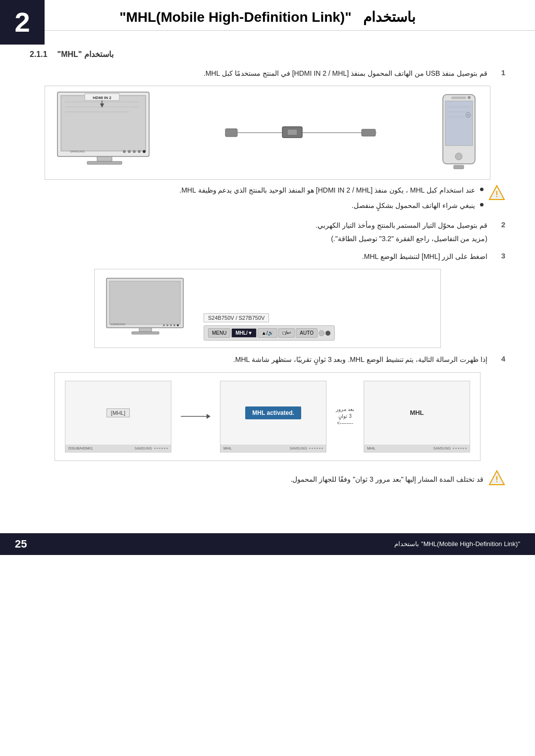 The image size is (535, 756). What do you see at coordinates (321, 333) in the screenshot?
I see `power-circle` at bounding box center [321, 333].